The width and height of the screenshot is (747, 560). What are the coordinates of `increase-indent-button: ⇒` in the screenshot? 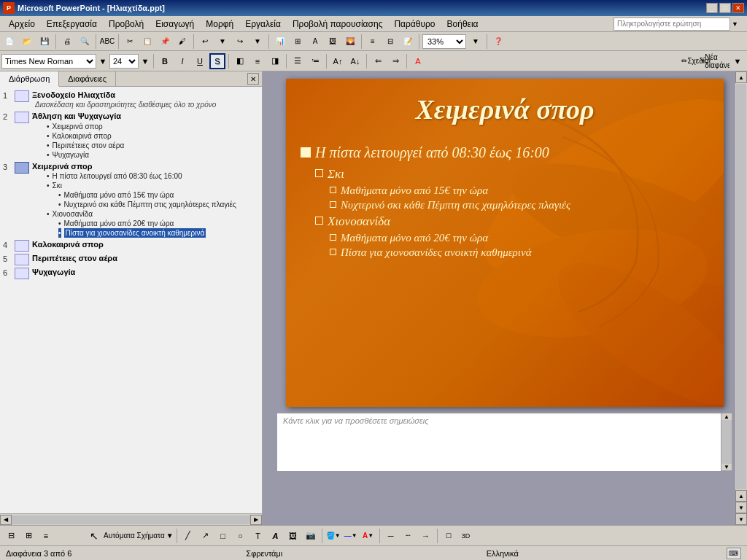 It's located at (395, 61).